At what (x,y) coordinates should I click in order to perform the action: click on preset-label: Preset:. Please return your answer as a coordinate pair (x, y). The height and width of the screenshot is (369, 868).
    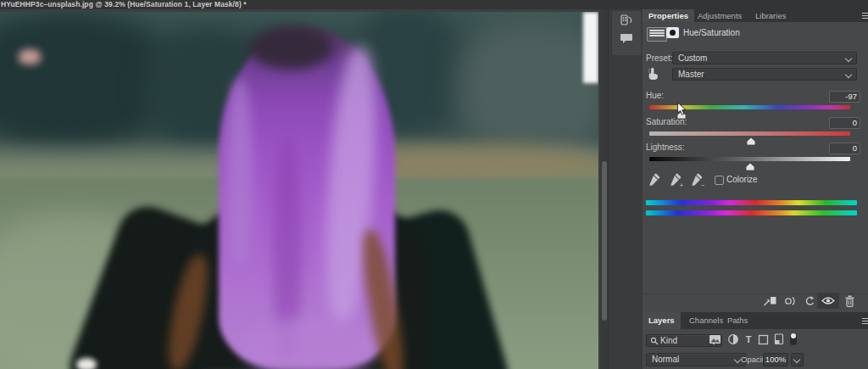
    Looking at the image, I should click on (659, 58).